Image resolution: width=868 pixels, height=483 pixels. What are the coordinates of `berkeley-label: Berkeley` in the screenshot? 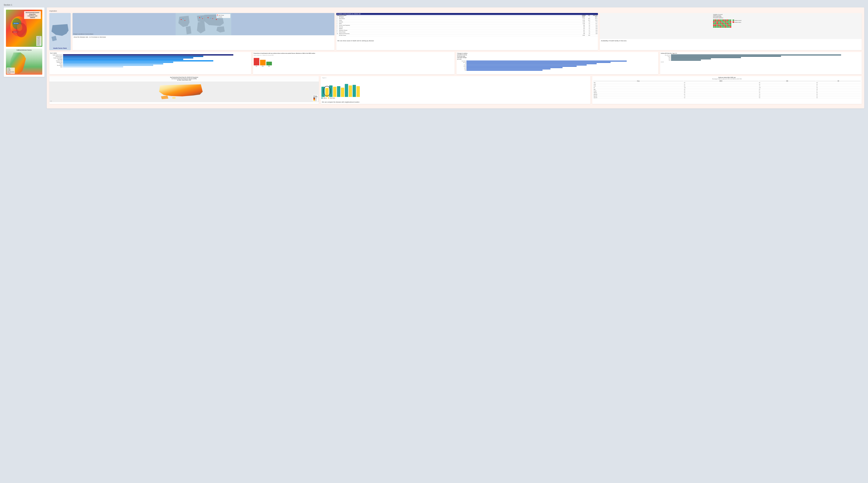 It's located at (16, 24).